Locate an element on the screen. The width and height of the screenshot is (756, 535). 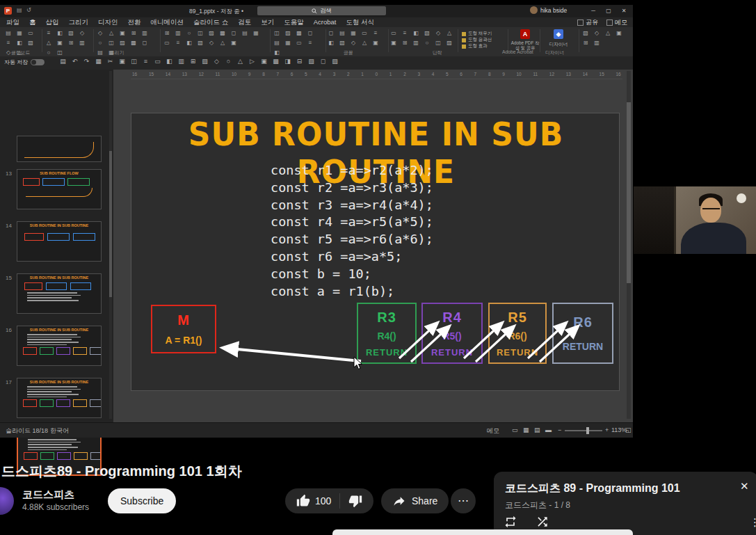
qat-icon: ◨ is located at coordinates (288, 61).